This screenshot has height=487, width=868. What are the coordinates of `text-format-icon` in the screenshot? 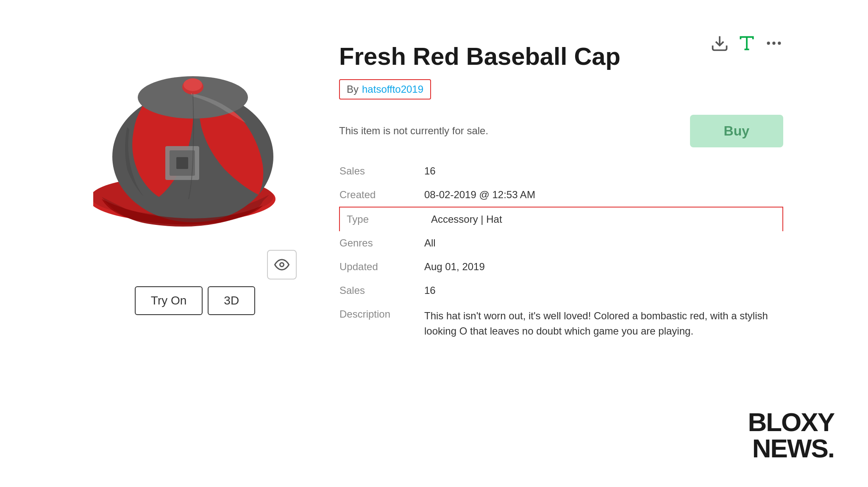 It's located at (747, 43).